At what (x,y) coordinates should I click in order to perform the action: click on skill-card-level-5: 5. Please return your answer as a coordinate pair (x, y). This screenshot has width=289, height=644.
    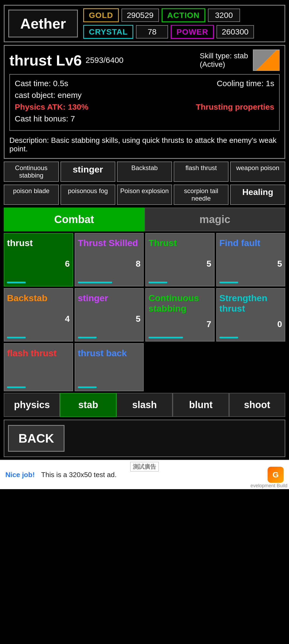
    Looking at the image, I should click on (109, 319).